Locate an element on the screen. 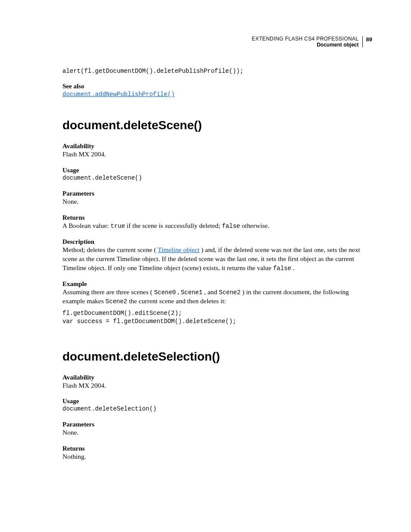 This screenshot has height=532, width=411. returns-text-2: Nothing. is located at coordinates (217, 457).